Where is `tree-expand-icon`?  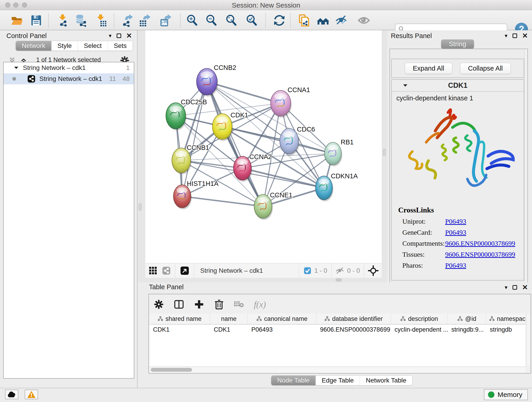 tree-expand-icon is located at coordinates (16, 68).